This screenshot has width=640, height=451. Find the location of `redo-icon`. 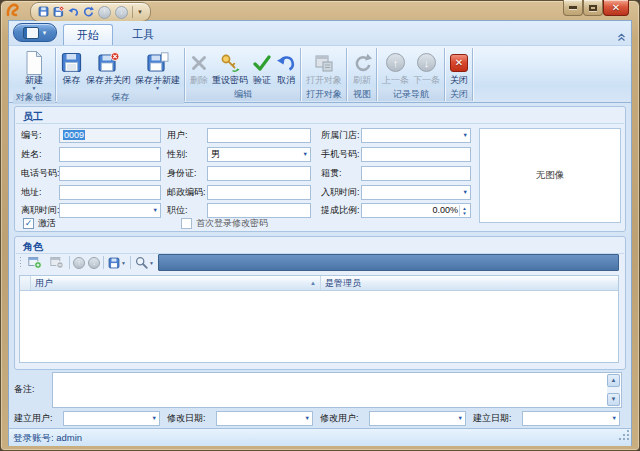

redo-icon is located at coordinates (88, 12).